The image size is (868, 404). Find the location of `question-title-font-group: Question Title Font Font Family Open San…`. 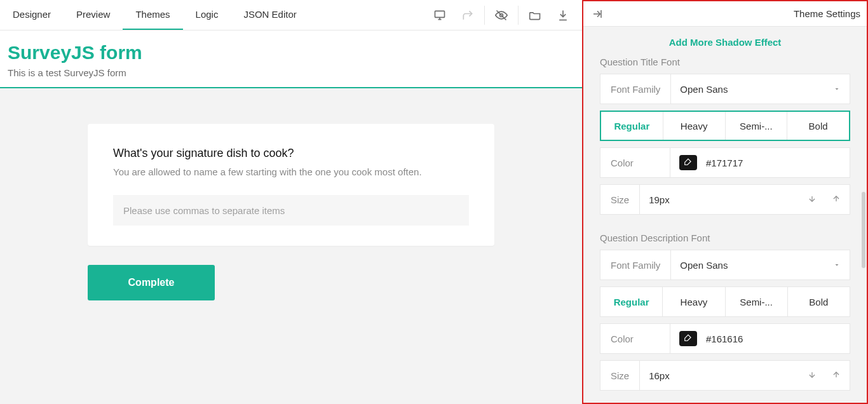

question-title-font-group: Question Title Font Font Family Open San… is located at coordinates (725, 136).